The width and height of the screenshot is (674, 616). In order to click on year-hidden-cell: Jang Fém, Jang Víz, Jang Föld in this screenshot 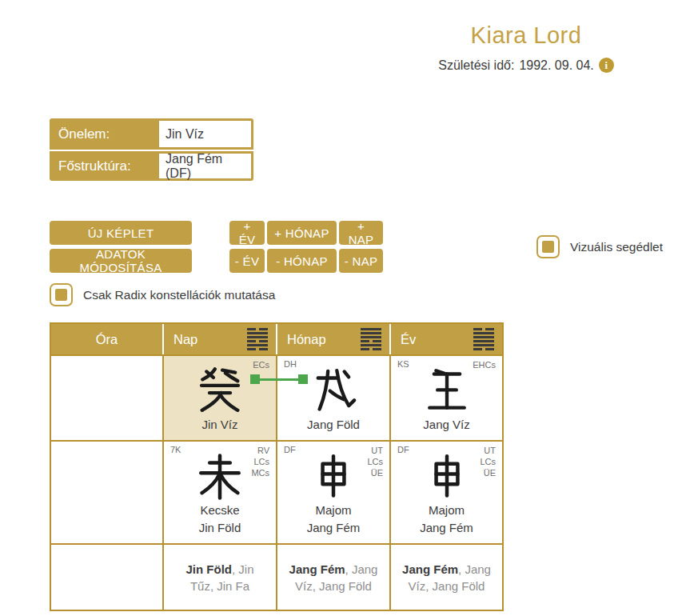, I will do `click(446, 576)`.